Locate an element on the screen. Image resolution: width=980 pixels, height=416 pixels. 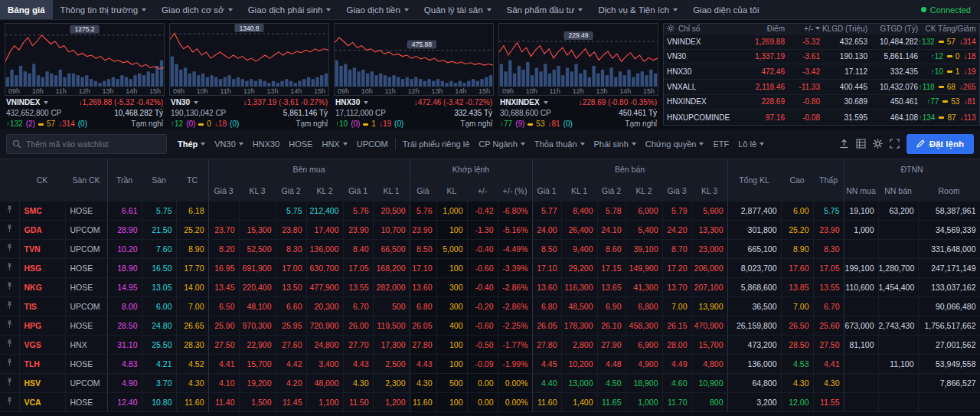
nav-item: Giao dịch cơ sở is located at coordinates (198, 9).